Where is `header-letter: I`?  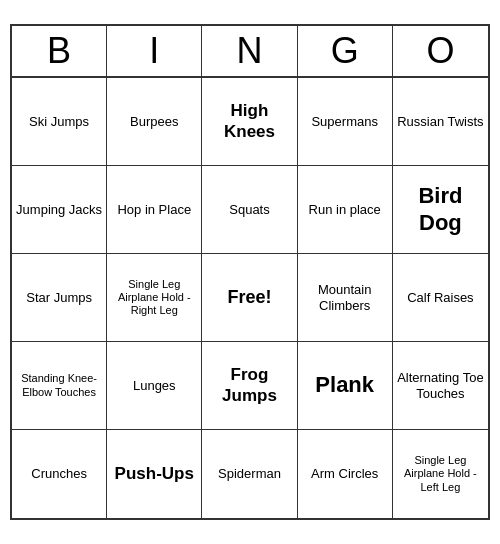
header-letter: I is located at coordinates (154, 51).